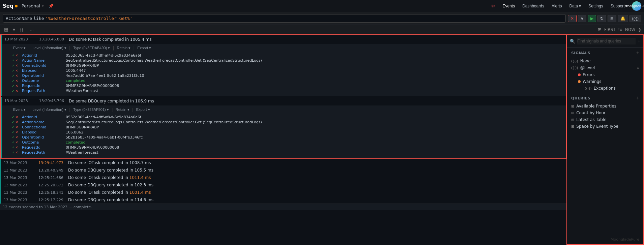 The height and width of the screenshot is (245, 644). What do you see at coordinates (53, 39) in the screenshot?
I see `event-time-1: 13:20:46.808` at bounding box center [53, 39].